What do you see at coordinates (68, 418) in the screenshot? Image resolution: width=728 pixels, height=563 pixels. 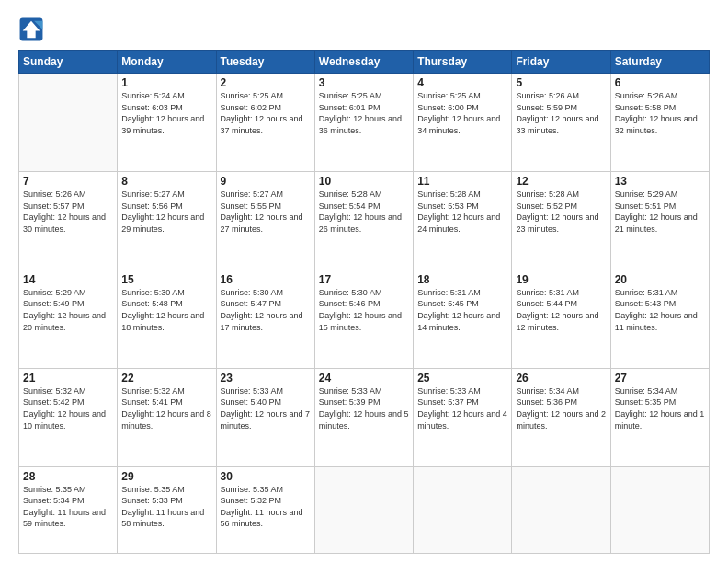 I see `calendar-cell: 21Sunrise: 5:32 AM Sunset: 5:42 PM Dayli…` at bounding box center [68, 418].